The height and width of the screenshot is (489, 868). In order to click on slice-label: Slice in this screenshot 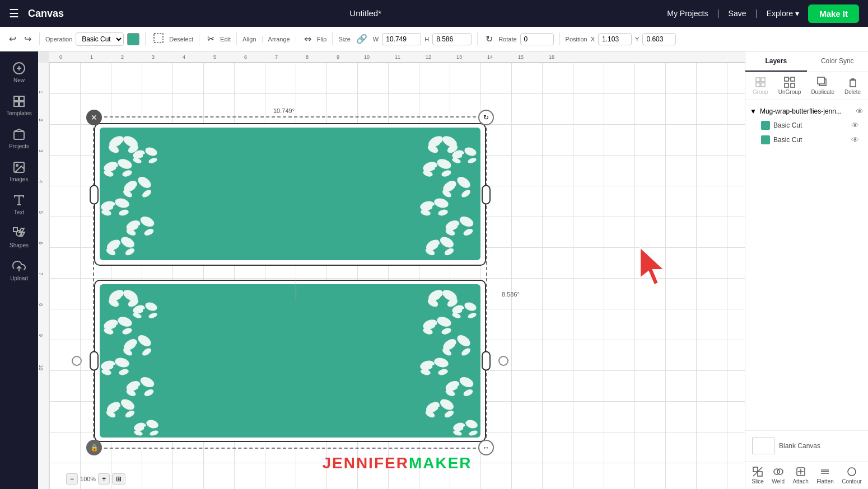, I will do `click(758, 481)`.